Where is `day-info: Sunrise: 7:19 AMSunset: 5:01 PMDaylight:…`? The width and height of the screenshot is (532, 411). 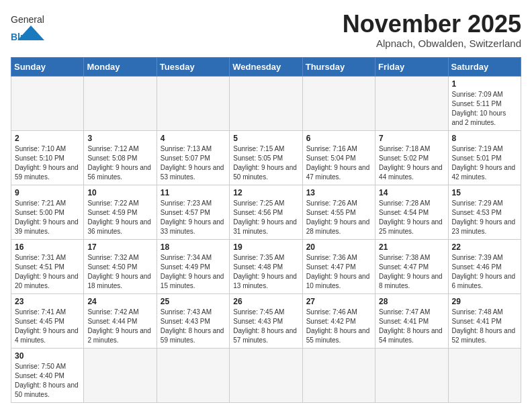 day-info: Sunrise: 7:19 AMSunset: 5:01 PMDaylight:… is located at coordinates (485, 163).